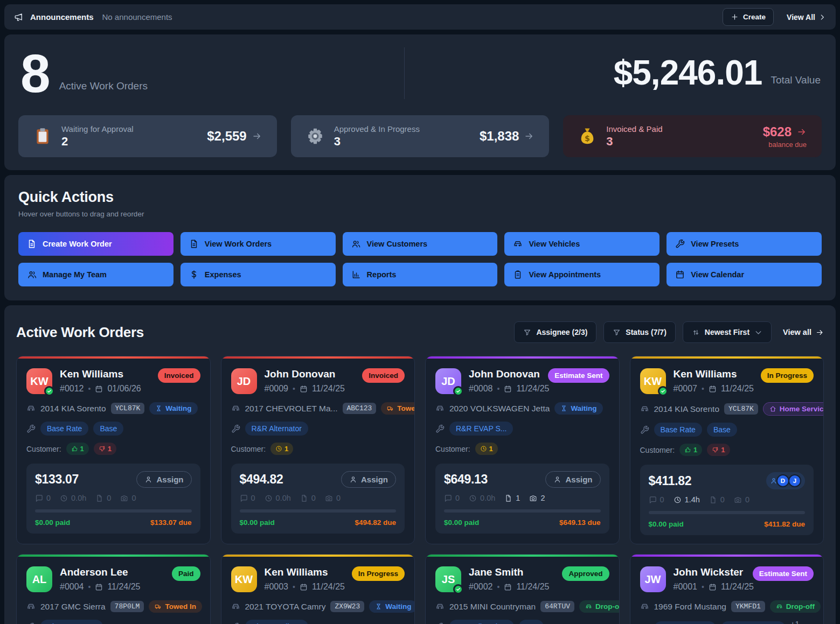  What do you see at coordinates (753, 622) in the screenshot?
I see `service-pill: R&R Front Gr...` at bounding box center [753, 622].